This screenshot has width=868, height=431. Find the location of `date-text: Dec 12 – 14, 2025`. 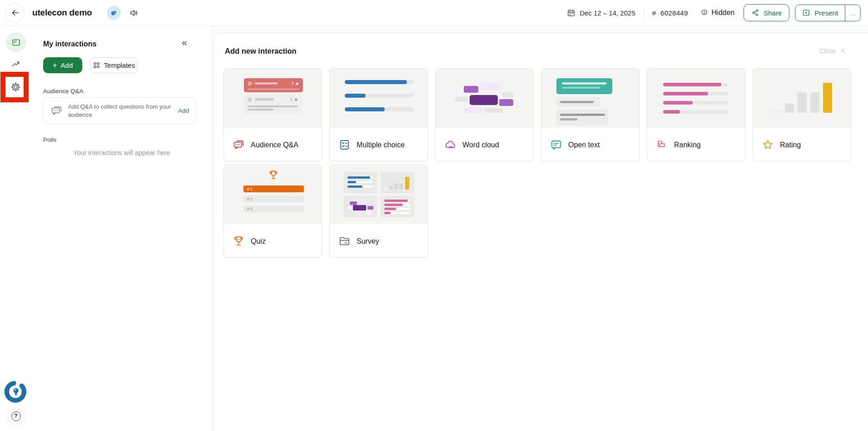

date-text: Dec 12 – 14, 2025 is located at coordinates (608, 13).